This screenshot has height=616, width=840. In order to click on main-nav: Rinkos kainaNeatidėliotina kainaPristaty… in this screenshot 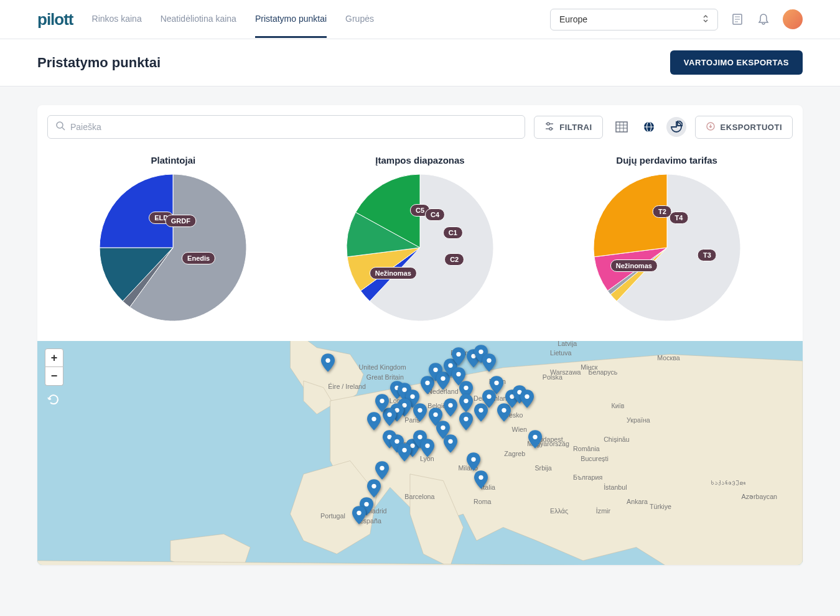, I will do `click(321, 20)`.